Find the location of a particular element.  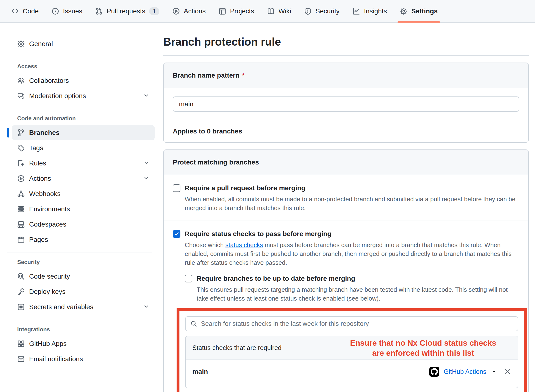

sidebar-item-label: Email notifications is located at coordinates (56, 359).